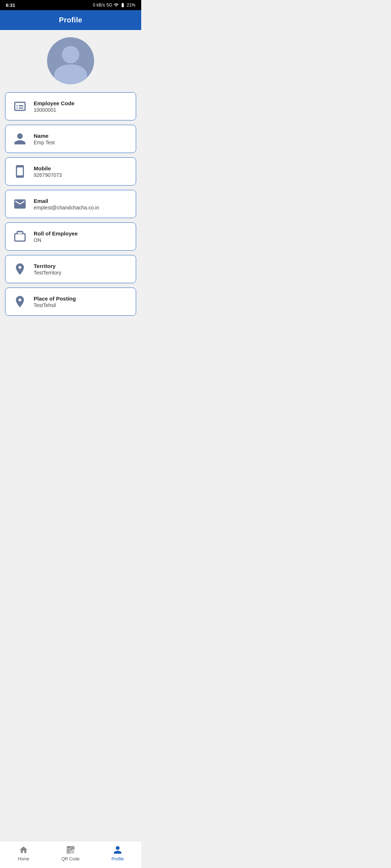 The width and height of the screenshot is (391, 868). I want to click on posting-label: Place of Posting, so click(55, 299).